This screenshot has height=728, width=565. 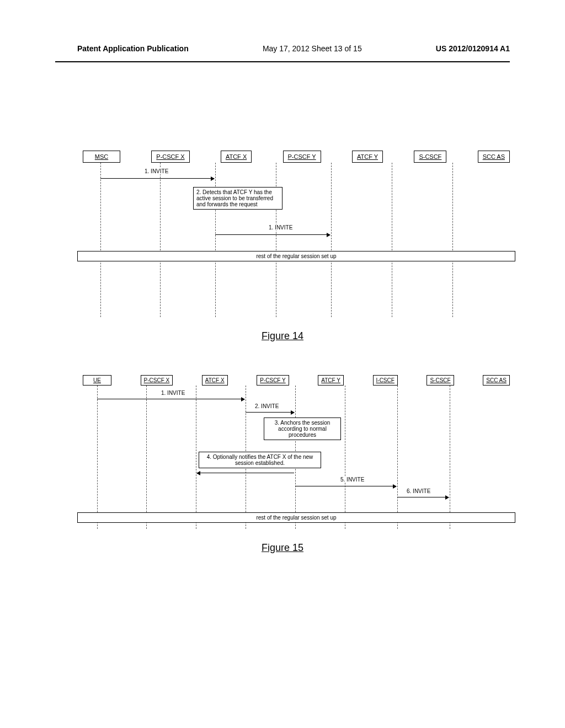 What do you see at coordinates (273, 235) in the screenshot?
I see `fig14-arrow3` at bounding box center [273, 235].